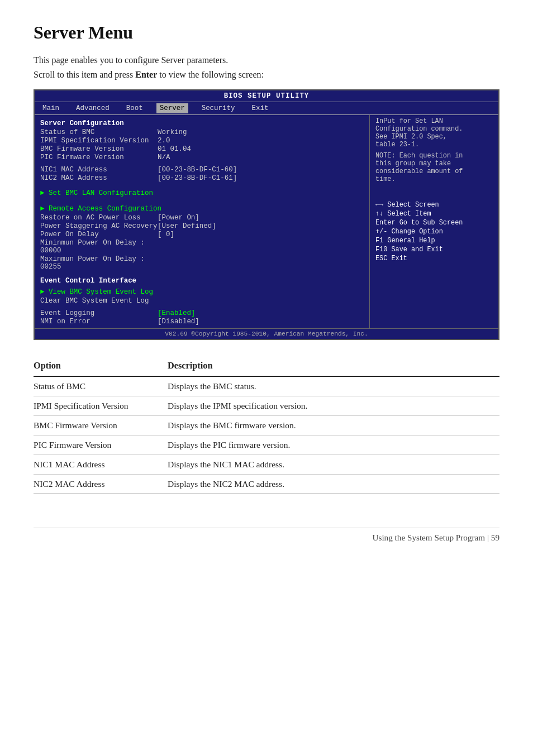  I want to click on bios-value-nmi: [Disabled], so click(179, 322).